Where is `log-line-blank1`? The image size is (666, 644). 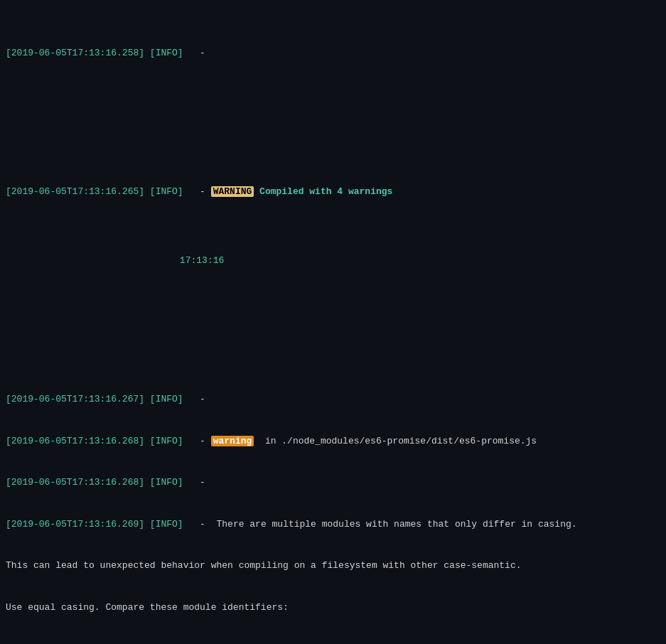
log-line-blank1 is located at coordinates (333, 122).